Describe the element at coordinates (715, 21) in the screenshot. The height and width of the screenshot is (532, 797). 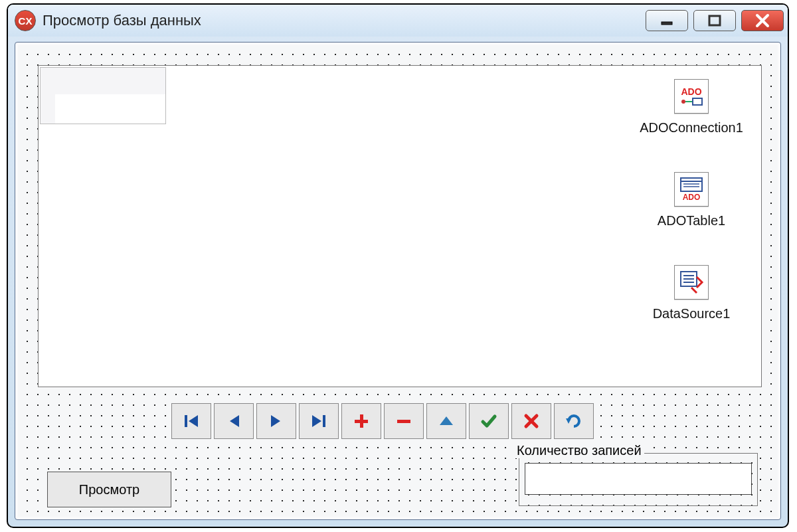
I see `maximize-icon` at that location.